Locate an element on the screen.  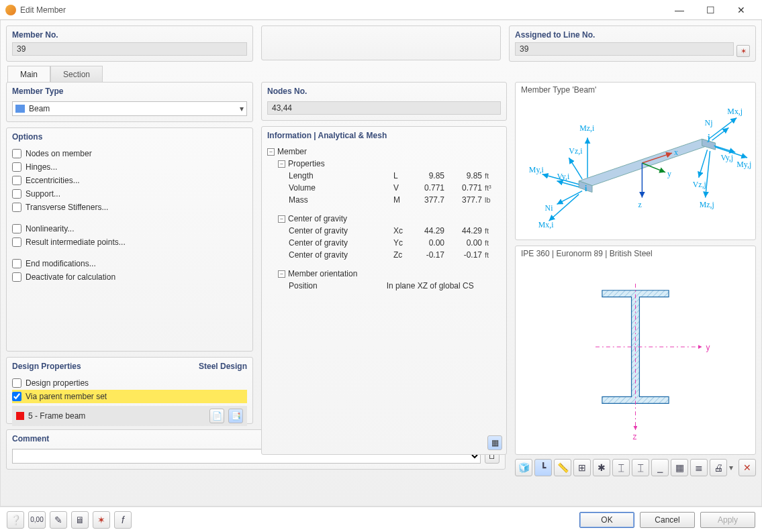
svg-text: Vz,i is located at coordinates (576, 151).